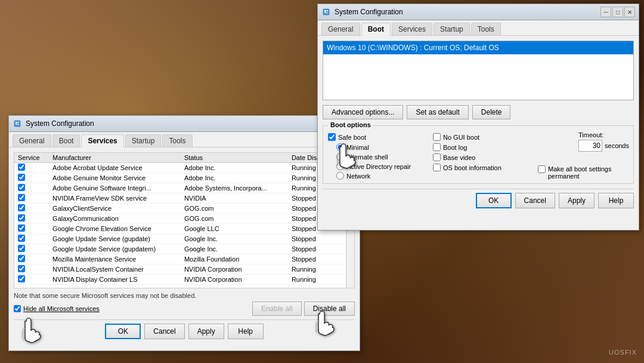 Image resolution: width=644 pixels, height=363 pixels. Describe the element at coordinates (380, 166) in the screenshot. I see `active-directory-radio-label: Active Directory repair` at that location.